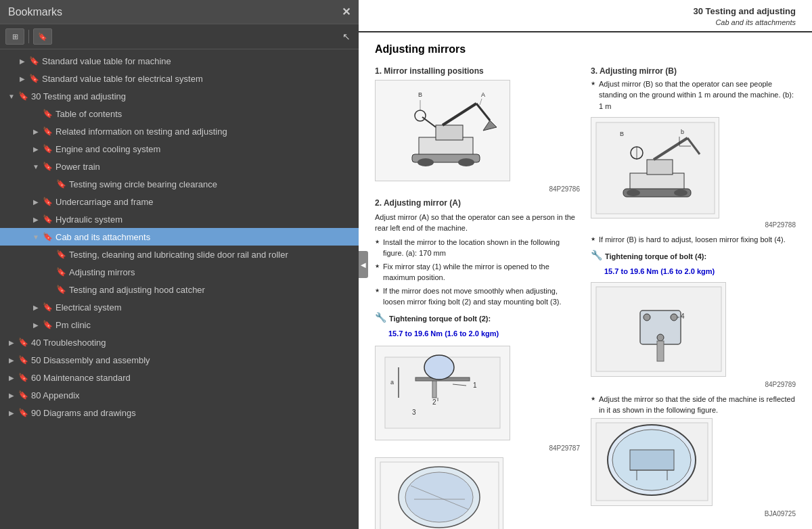 This screenshot has width=812, height=529. Describe the element at coordinates (597, 255) in the screenshot. I see `wrench-icon-2: 🔧` at that location.